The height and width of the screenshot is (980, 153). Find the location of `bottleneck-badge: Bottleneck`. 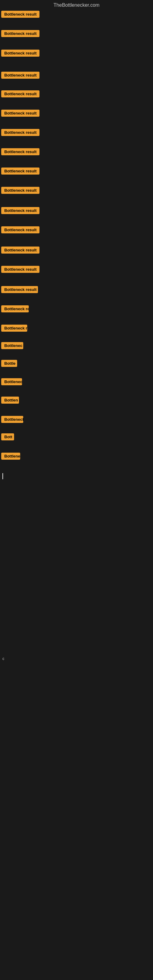

bottleneck-badge: Bottleneck is located at coordinates (12, 419).